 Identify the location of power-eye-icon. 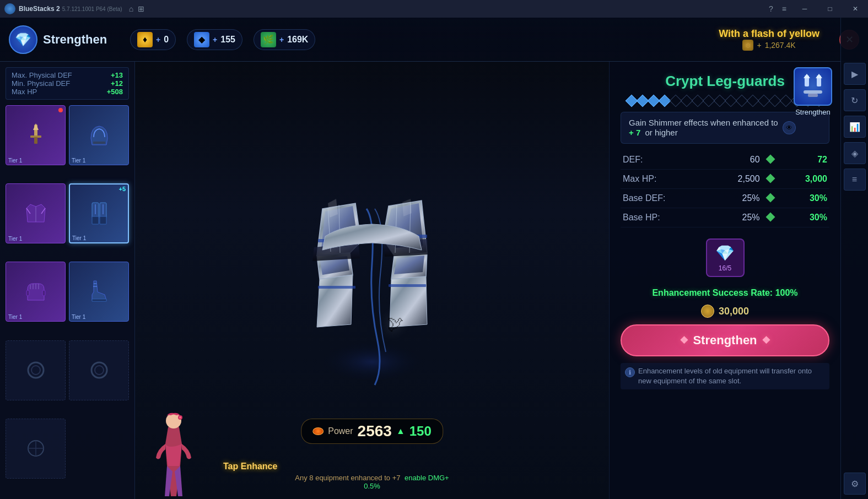
(318, 431).